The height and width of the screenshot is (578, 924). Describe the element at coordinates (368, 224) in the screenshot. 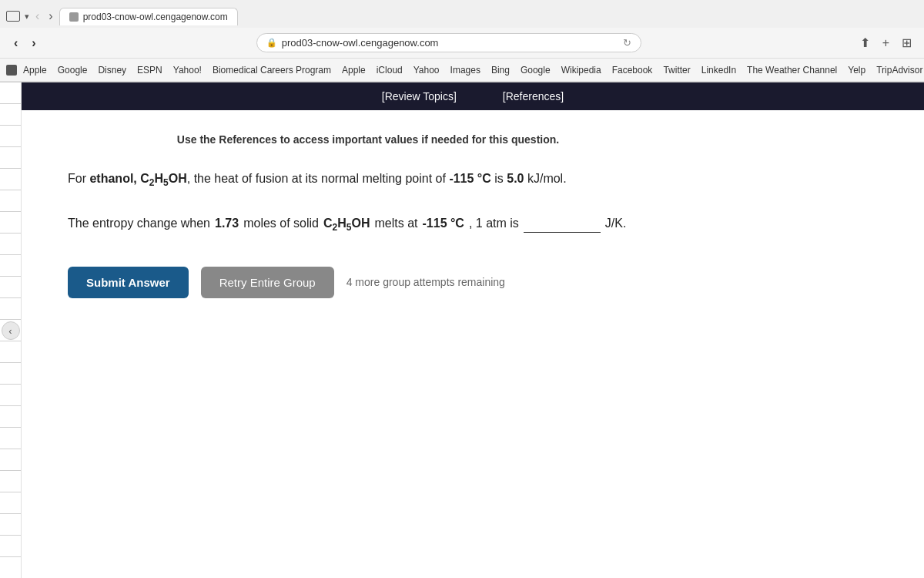

I see `entropy-line: The entropy change when 1.73 moles of so…` at that location.